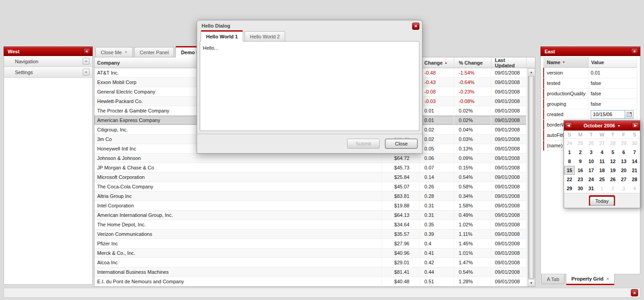 This screenshot has height=300, width=644. What do you see at coordinates (473, 62) in the screenshot?
I see `column-header-pct-change: % Change` at bounding box center [473, 62].